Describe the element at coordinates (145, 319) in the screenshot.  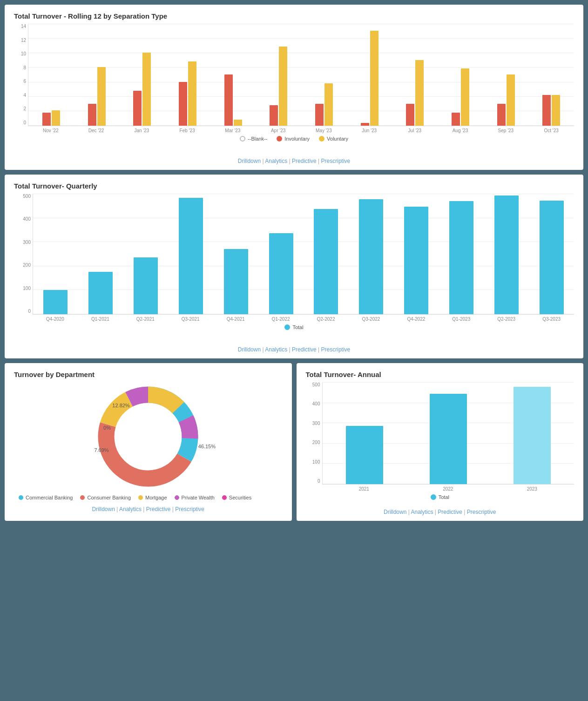
I see `c2-xlabel: Q2-2021` at that location.